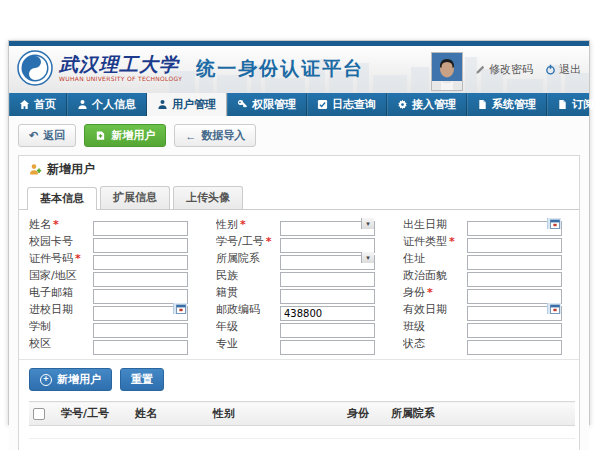 Image resolution: width=600 pixels, height=450 pixels. What do you see at coordinates (62, 198) in the screenshot?
I see `tab-basic-info: 基本信息` at bounding box center [62, 198].